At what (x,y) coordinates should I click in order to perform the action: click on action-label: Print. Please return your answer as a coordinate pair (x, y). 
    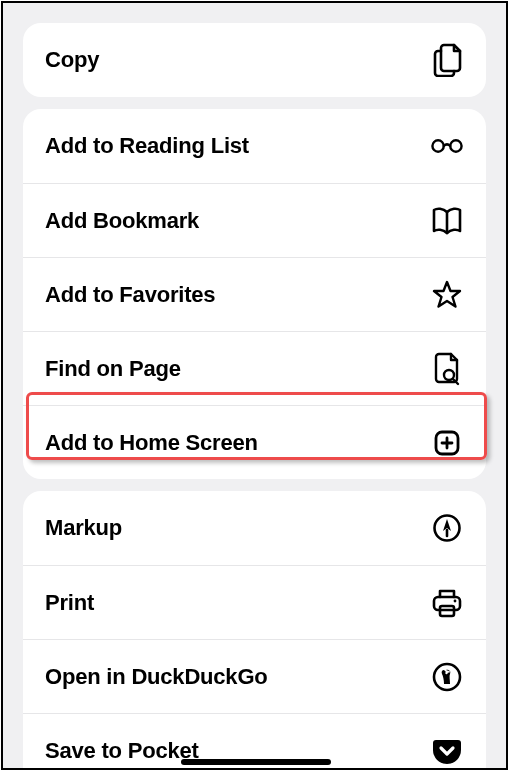
    Looking at the image, I should click on (70, 603).